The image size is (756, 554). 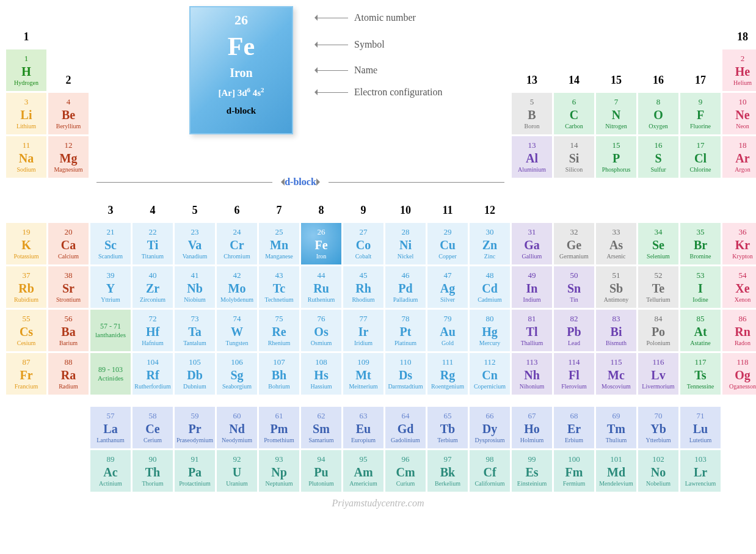 What do you see at coordinates (490, 330) in the screenshot?
I see `element-Hg: 80HgMercury` at bounding box center [490, 330].